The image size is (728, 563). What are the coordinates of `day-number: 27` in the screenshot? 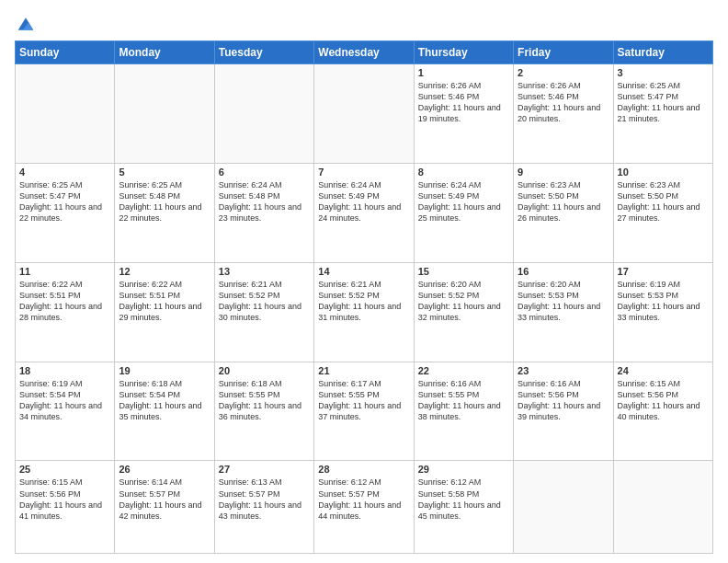 It's located at (265, 469).